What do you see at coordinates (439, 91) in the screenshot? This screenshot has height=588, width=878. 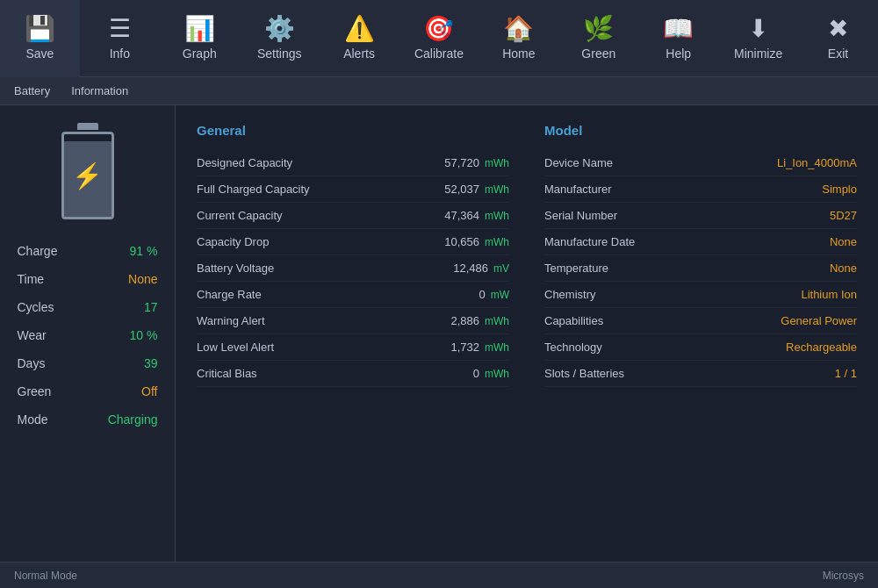 I see `breadcrumb: Battery Information` at bounding box center [439, 91].